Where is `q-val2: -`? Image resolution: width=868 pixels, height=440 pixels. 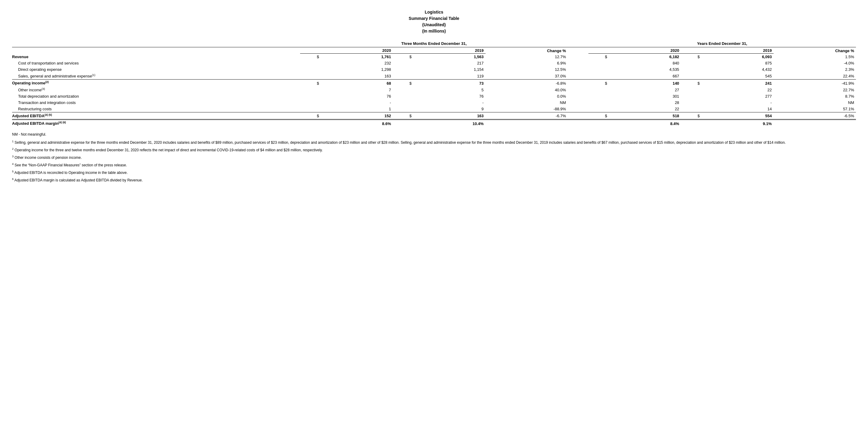 q-val2: - is located at coordinates (450, 102).